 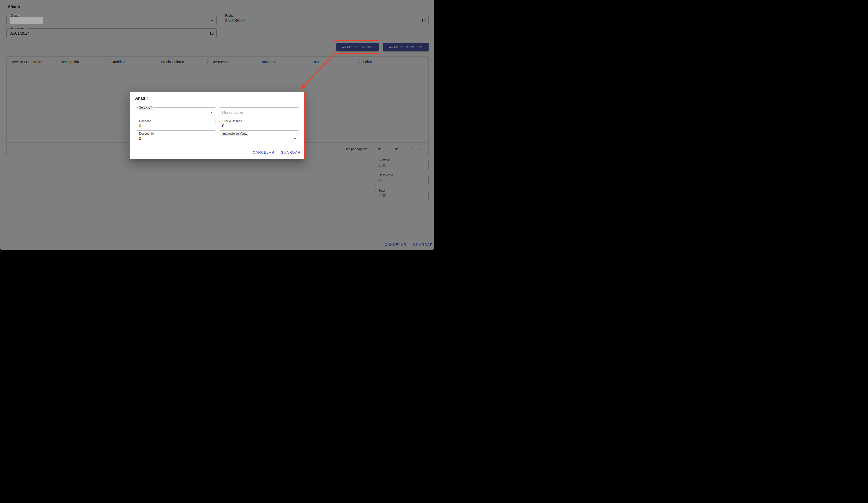 I want to click on descuento-label: Descuento, so click(x=146, y=134).